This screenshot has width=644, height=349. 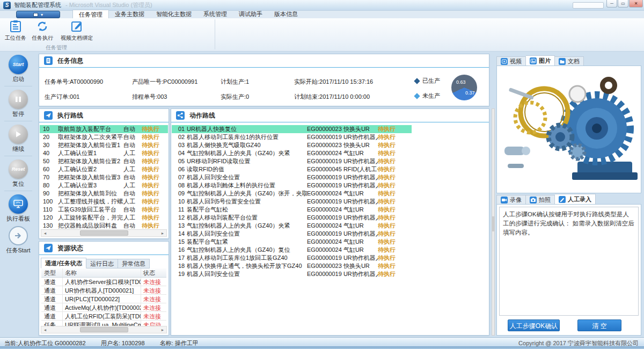 I want to click on resource-row: 通道人机协作Server接口模块[TD000010]未连接, so click(x=104, y=282).